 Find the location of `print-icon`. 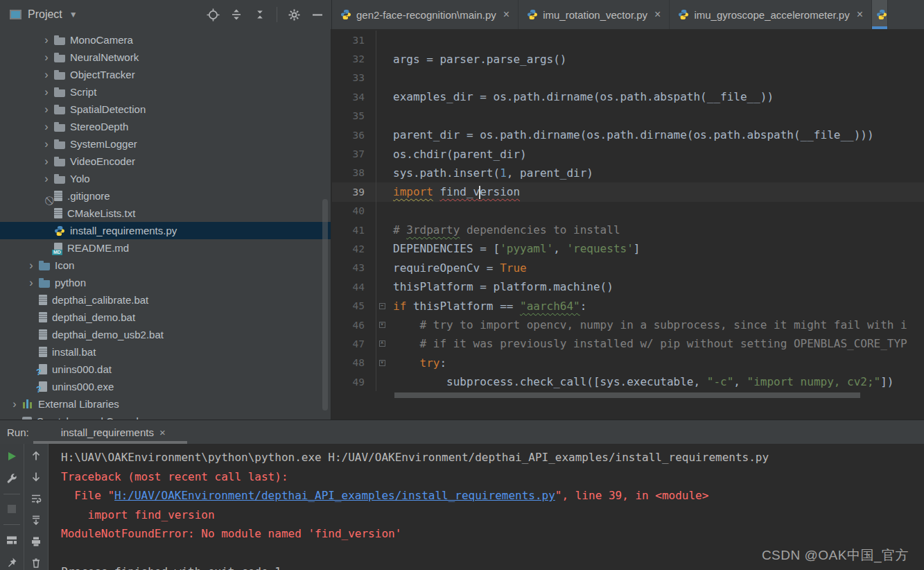

print-icon is located at coordinates (36, 542).